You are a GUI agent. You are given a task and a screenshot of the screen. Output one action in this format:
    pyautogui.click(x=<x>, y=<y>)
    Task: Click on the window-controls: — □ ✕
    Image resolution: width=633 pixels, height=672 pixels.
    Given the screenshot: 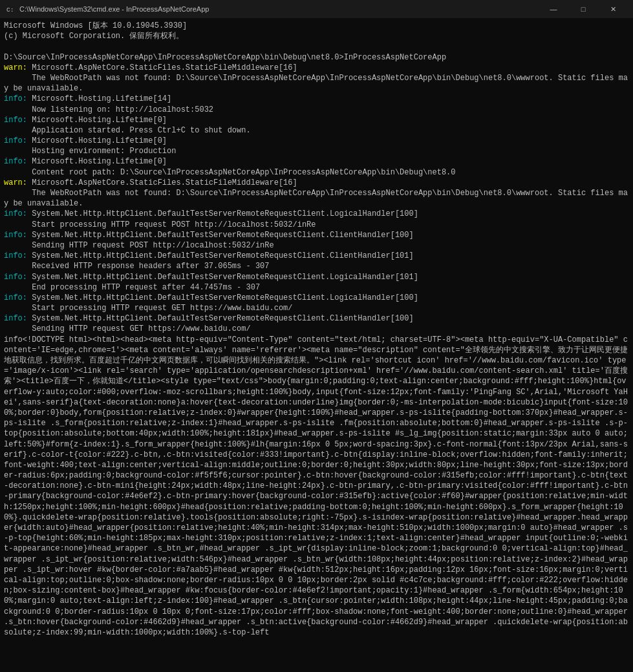 What is the action you would take?
    pyautogui.click(x=583, y=9)
    